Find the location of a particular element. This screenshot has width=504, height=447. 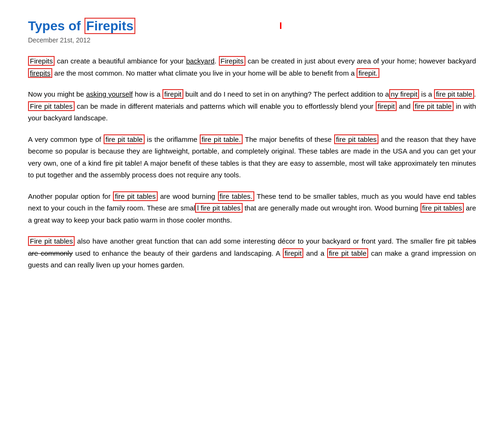

highlight-firepits-3: firepits is located at coordinates (40, 73).